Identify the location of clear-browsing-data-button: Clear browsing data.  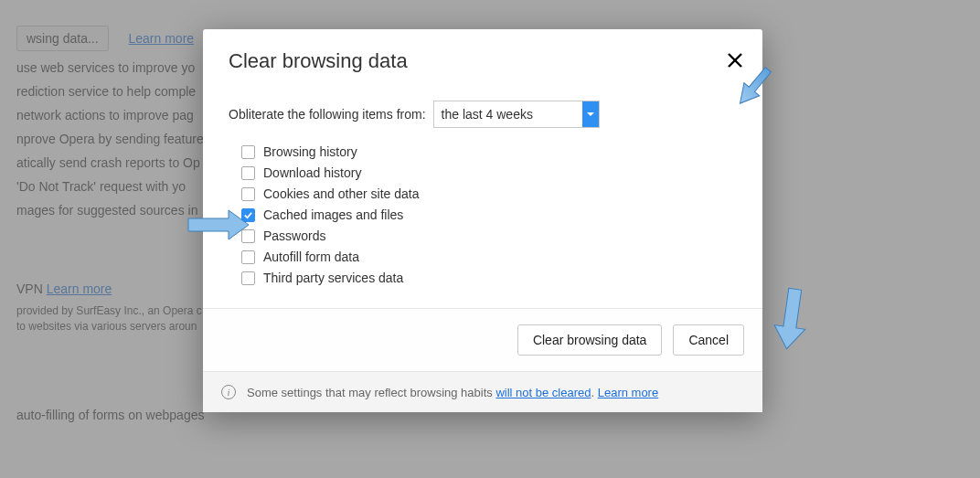
(591, 340).